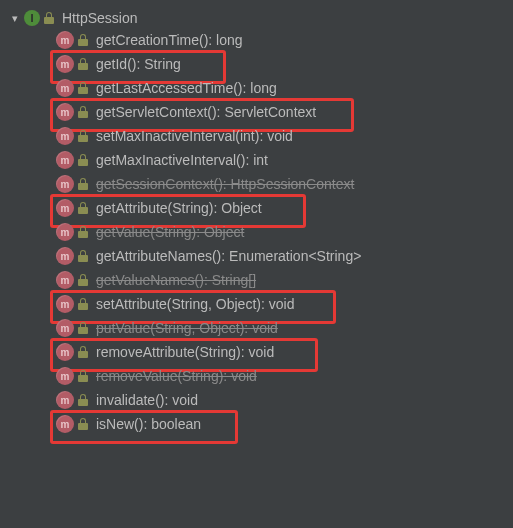 This screenshot has height=528, width=513. What do you see at coordinates (176, 280) in the screenshot?
I see `method-label: getValueNames(): String[]` at bounding box center [176, 280].